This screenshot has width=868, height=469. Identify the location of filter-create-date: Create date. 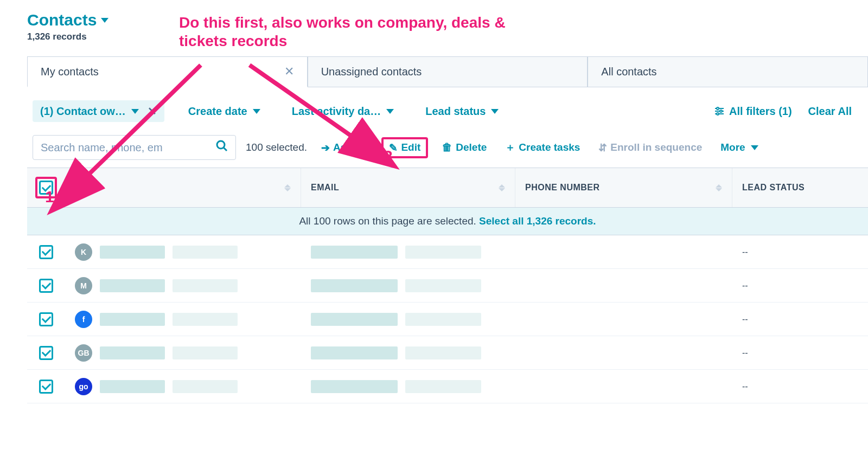
(225, 112).